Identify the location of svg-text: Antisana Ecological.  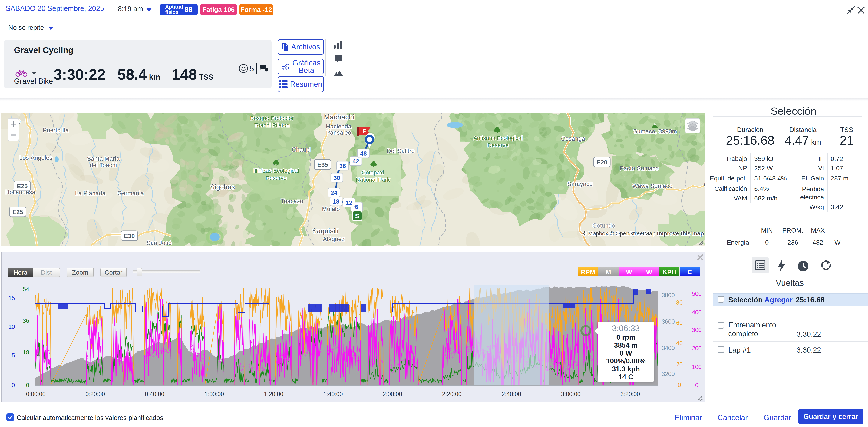
(498, 138).